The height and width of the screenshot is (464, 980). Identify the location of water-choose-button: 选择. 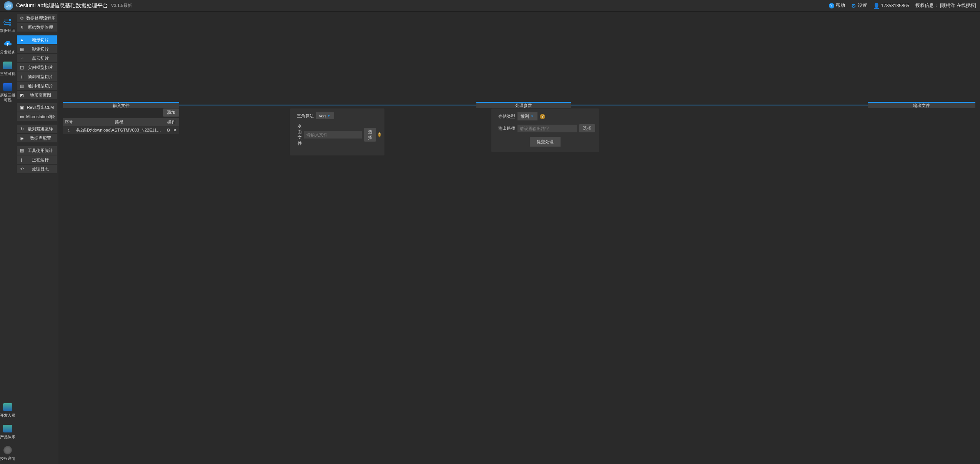
(370, 135).